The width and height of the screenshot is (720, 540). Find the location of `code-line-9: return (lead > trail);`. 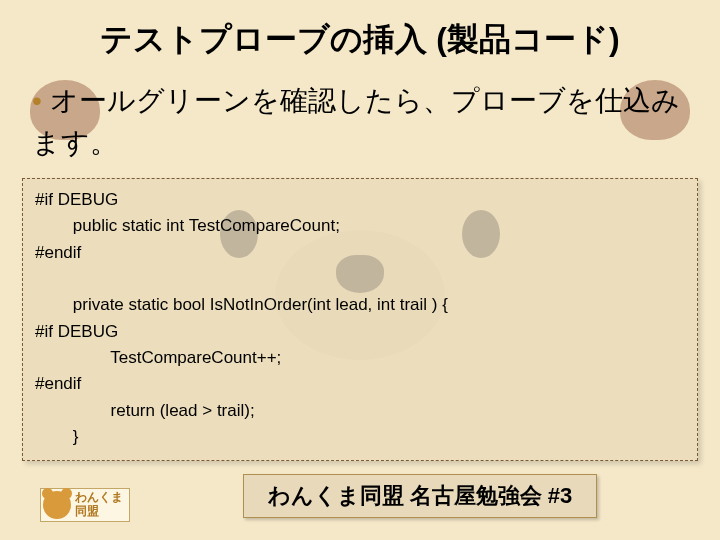

code-line-9: return (lead > trail); is located at coordinates (145, 410).